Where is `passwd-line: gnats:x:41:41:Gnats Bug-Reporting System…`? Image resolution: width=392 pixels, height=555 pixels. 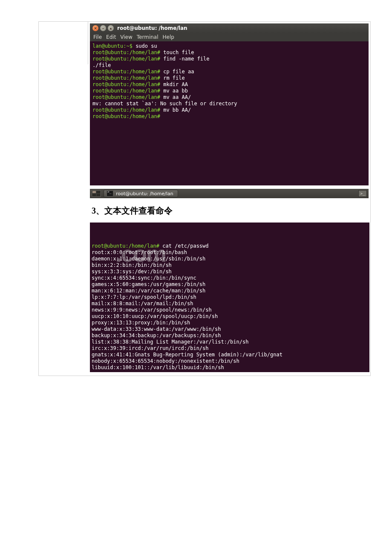
passwd-line: gnats:x:41:41:Gnats Bug-Reporting System… is located at coordinates (231, 355).